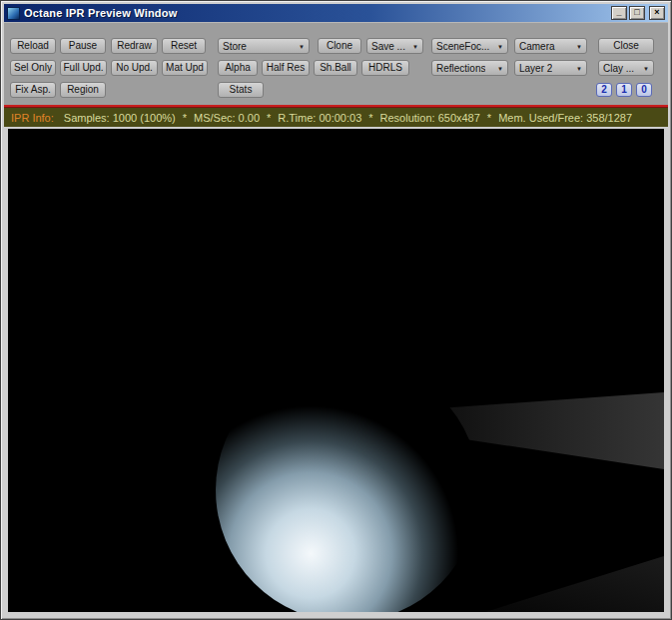 This screenshot has height=620, width=672. I want to click on toggle-1-button: 1, so click(624, 90).